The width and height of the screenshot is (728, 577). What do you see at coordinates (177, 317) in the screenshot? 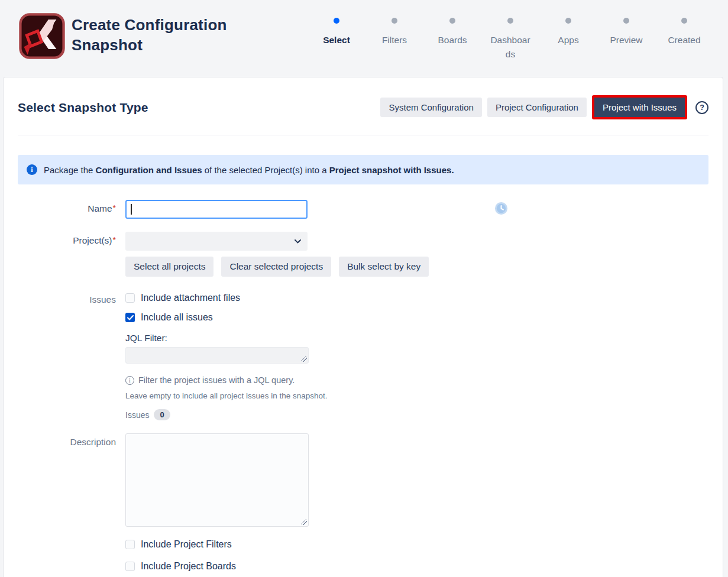
I see `checkbox-label: Include all issues` at bounding box center [177, 317].